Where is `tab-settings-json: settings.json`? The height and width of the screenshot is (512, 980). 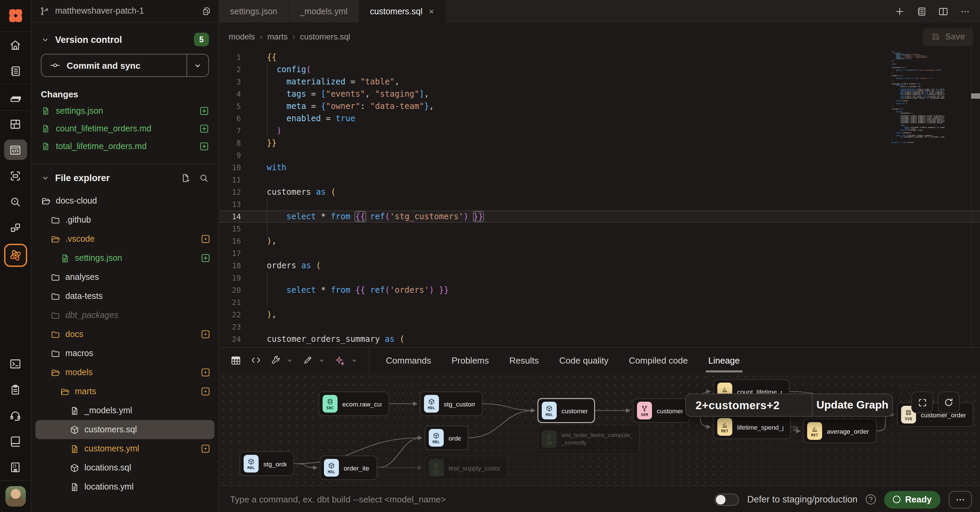
tab-settings-json: settings.json is located at coordinates (254, 11).